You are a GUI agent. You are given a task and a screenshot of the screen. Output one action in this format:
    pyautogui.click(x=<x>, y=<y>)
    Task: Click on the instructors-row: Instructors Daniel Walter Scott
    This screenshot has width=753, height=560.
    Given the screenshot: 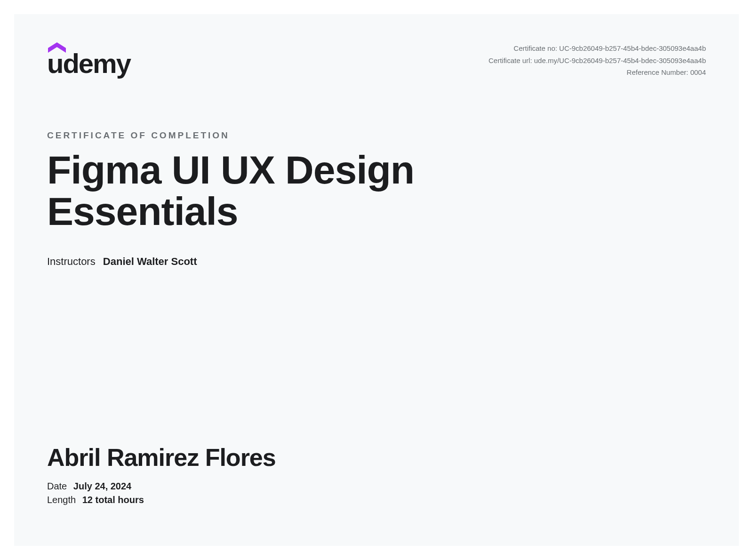 What is the action you would take?
    pyautogui.click(x=376, y=262)
    